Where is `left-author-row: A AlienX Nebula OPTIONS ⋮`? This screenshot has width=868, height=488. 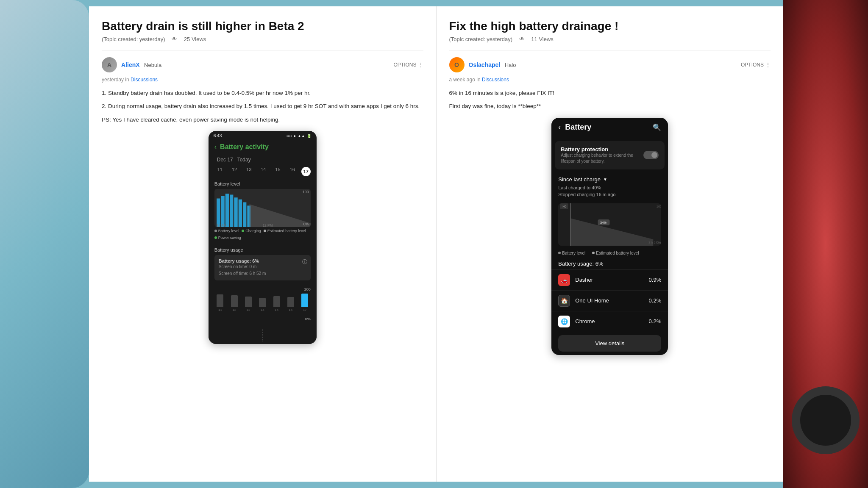 left-author-row: A AlienX Nebula OPTIONS ⋮ is located at coordinates (263, 65).